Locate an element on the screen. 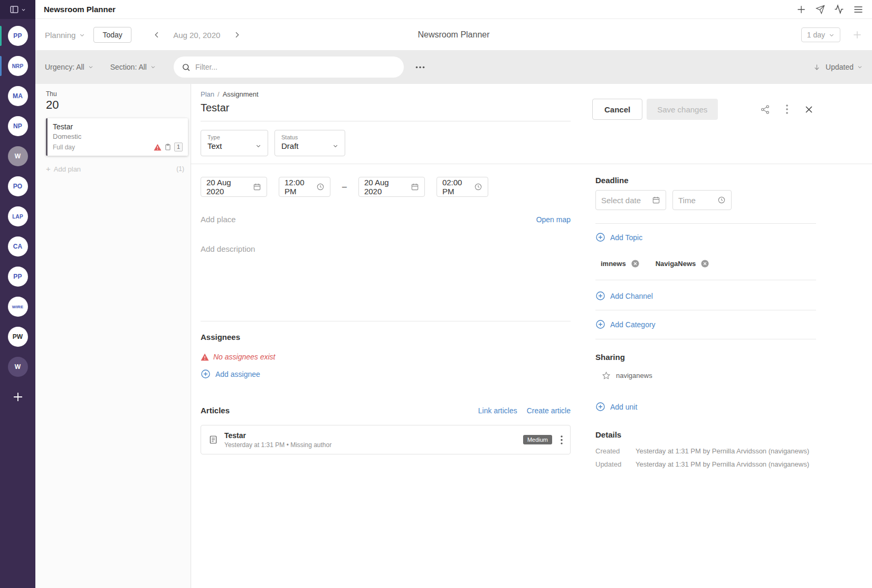  breadcrumb: Plan/Assignment is located at coordinates (230, 94).